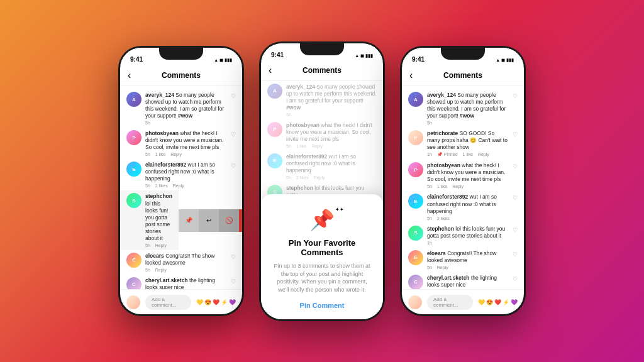 The image size is (644, 362). Describe the element at coordinates (468, 268) in the screenshot. I see `comment-meta: 5hReply` at that location.